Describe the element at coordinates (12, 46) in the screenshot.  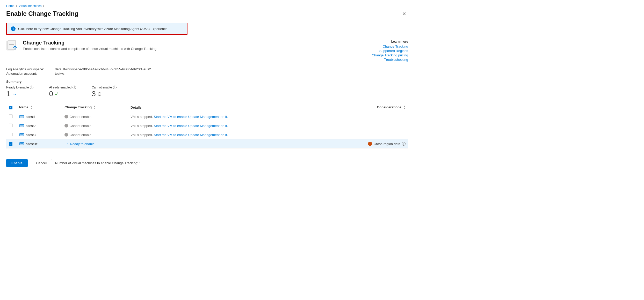
I see `change-tracking-section-icon` at that location.